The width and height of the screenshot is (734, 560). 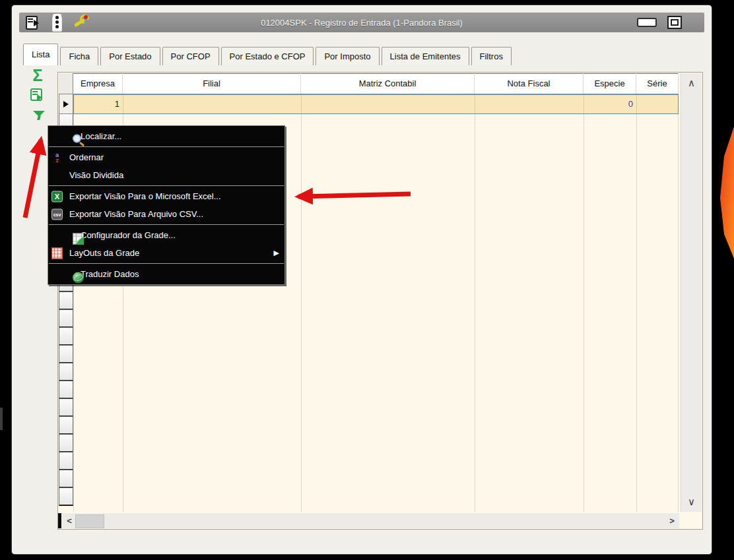 I want to click on menu-item-label: Exportar Visão Para o Microsoft Excel..., so click(x=145, y=197).